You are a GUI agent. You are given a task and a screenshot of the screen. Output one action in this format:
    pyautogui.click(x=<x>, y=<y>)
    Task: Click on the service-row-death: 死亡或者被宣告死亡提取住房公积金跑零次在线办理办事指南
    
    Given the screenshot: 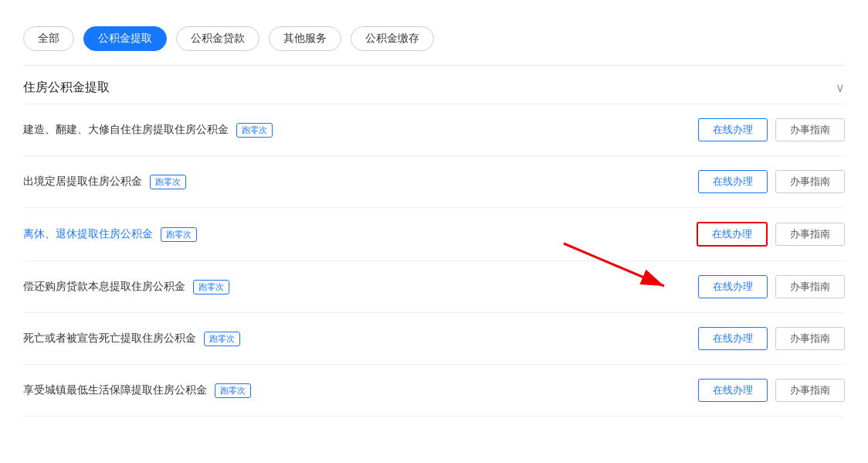 What is the action you would take?
    pyautogui.click(x=434, y=339)
    